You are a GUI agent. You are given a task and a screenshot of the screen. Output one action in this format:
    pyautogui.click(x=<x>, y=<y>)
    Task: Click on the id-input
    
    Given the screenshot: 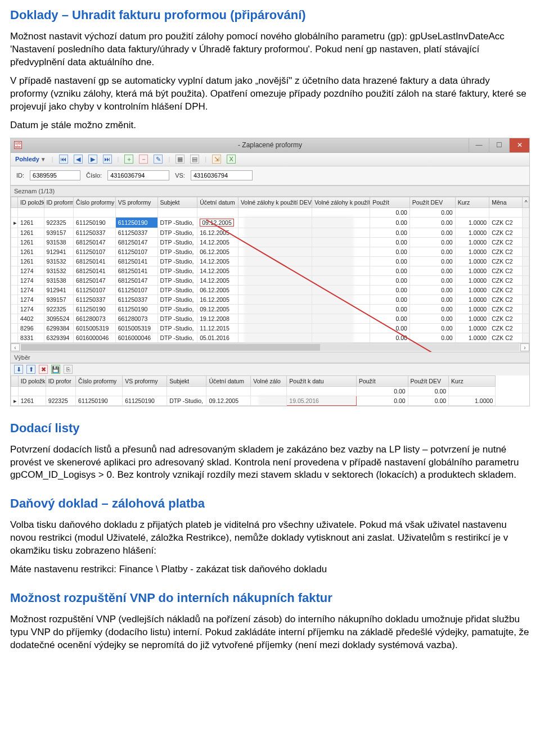 What is the action you would take?
    pyautogui.click(x=55, y=175)
    